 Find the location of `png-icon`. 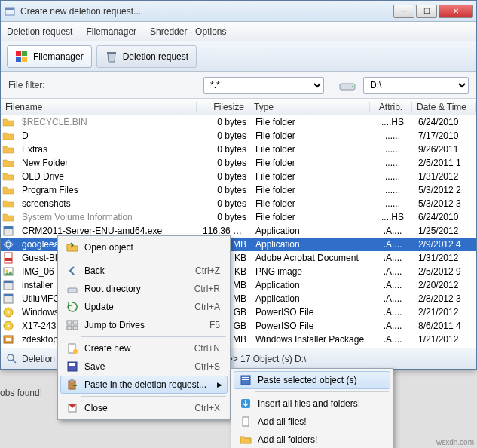

png-icon is located at coordinates (8, 272).